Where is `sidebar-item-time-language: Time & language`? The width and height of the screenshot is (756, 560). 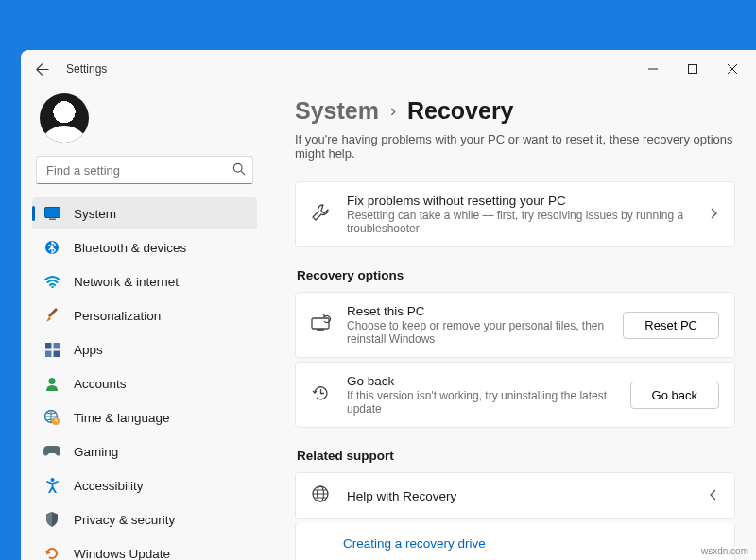 sidebar-item-time-language: Time & language is located at coordinates (145, 417).